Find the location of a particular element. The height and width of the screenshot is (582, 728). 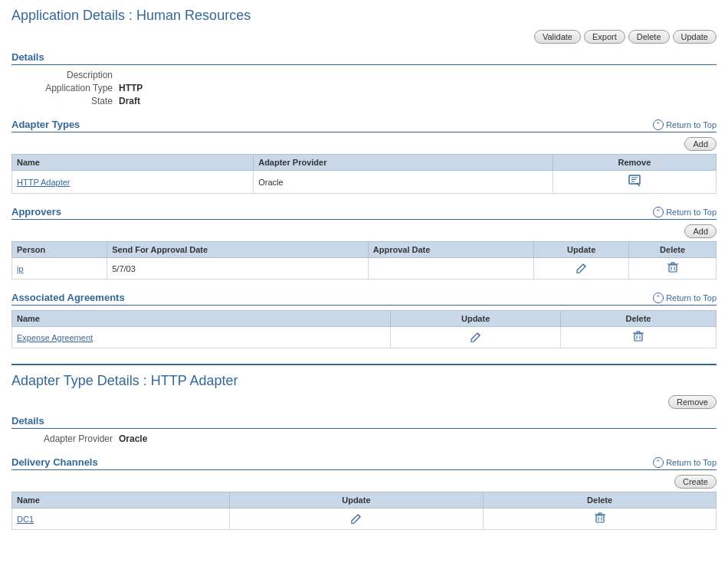

dc-name-cell: DC1 is located at coordinates (121, 519).